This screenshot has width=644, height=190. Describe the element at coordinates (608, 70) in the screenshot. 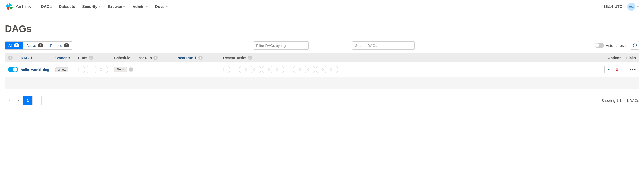

I see `play-icon` at that location.